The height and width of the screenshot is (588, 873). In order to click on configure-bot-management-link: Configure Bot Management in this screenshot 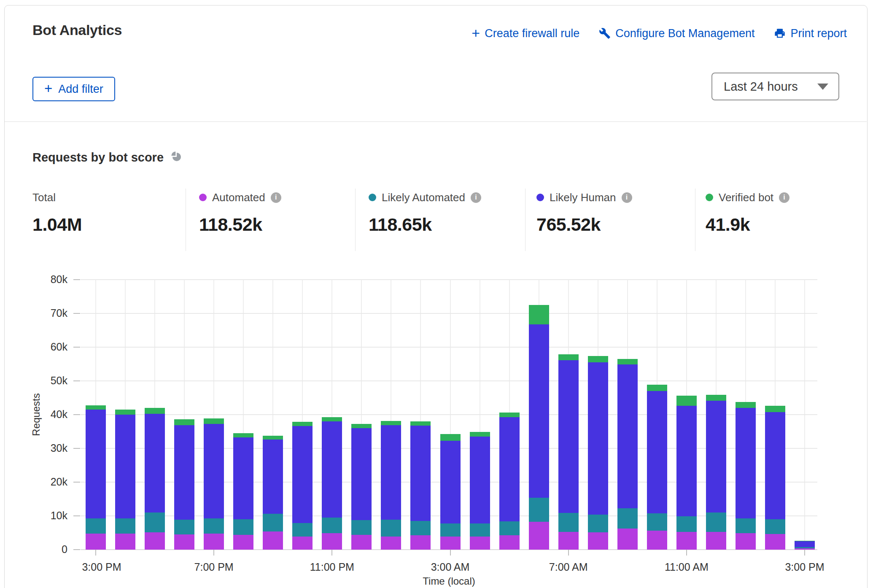, I will do `click(676, 34)`.